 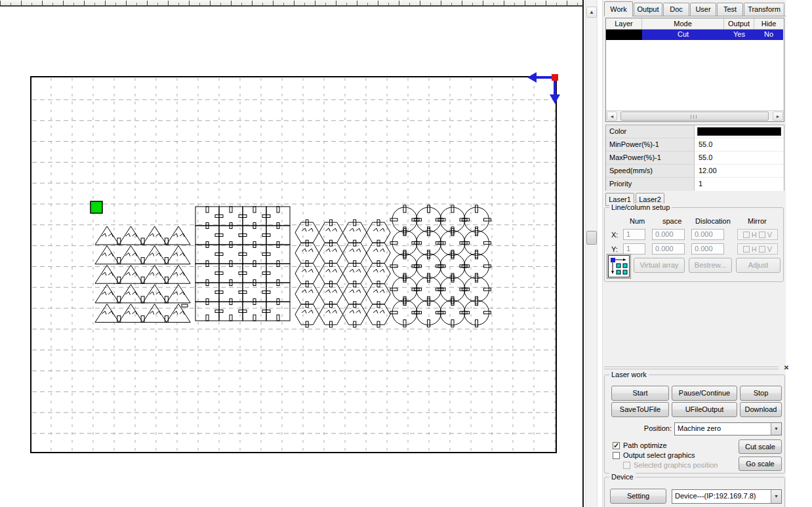 What do you see at coordinates (695, 117) in the screenshot?
I see `thumb-grip` at bounding box center [695, 117].